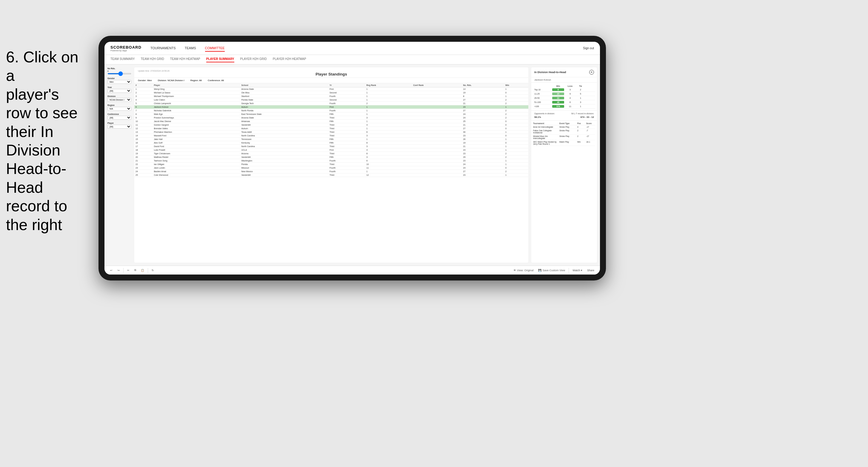  I want to click on cell-yr: First, so click(347, 150).